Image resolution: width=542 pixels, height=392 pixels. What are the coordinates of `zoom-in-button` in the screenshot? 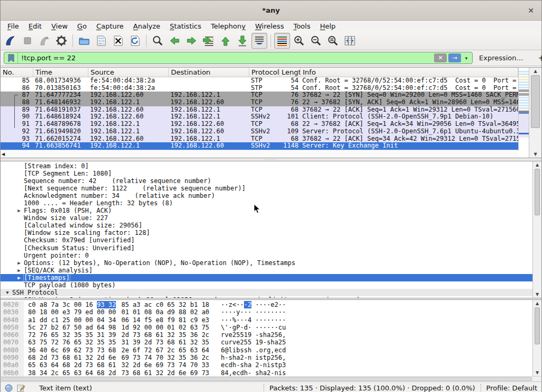 It's located at (299, 41).